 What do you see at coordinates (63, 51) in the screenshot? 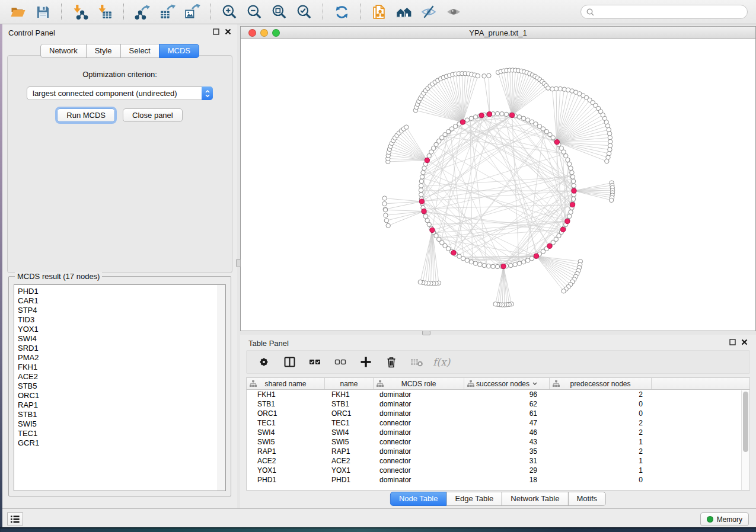
I see `control-tab-network: Network` at bounding box center [63, 51].